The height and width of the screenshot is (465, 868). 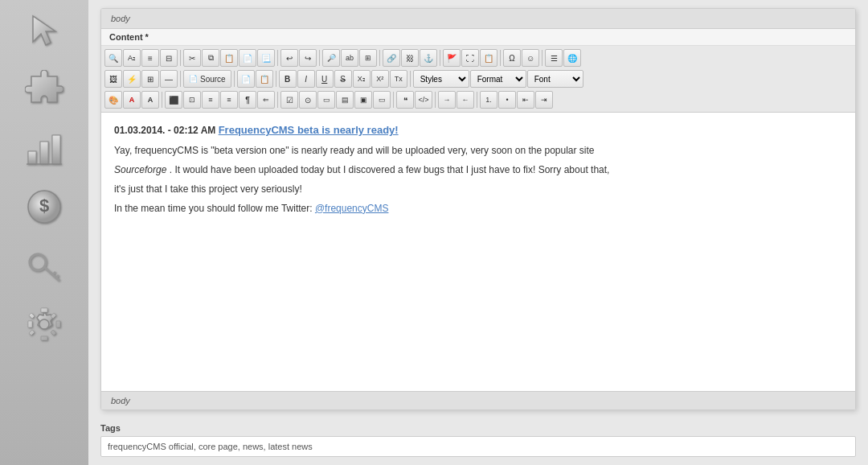 What do you see at coordinates (452, 58) in the screenshot?
I see `toolbar-flag-btn: 🚩` at bounding box center [452, 58].